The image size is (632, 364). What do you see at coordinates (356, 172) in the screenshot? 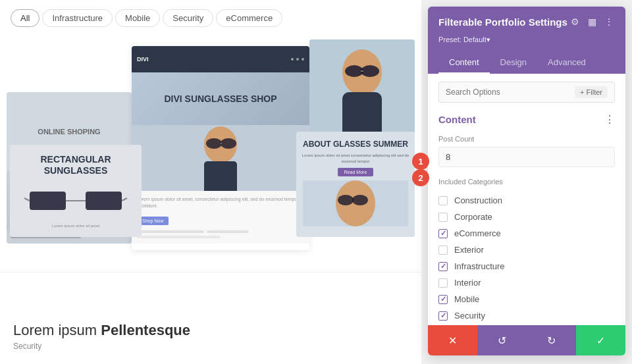
I see `read-more-button: Read More` at bounding box center [356, 172].